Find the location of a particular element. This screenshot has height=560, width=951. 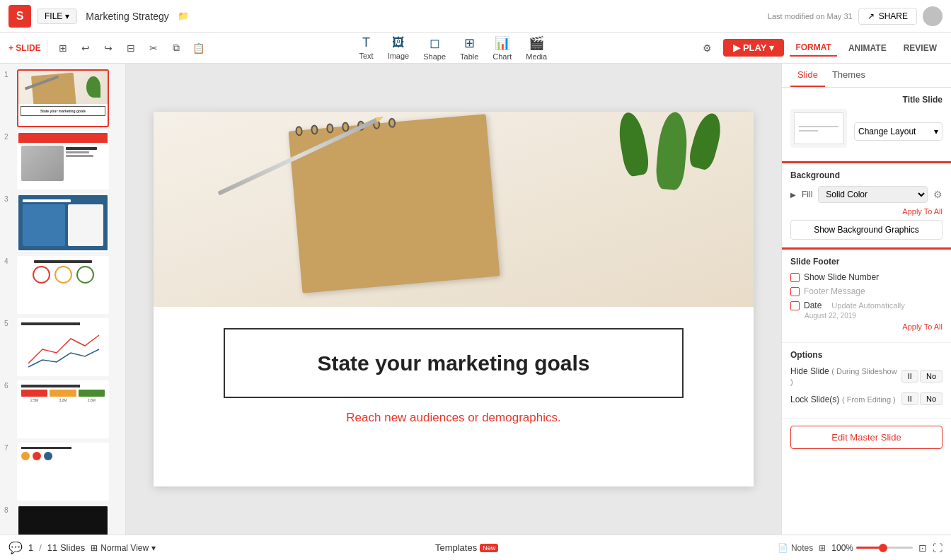

background-section: Background ▶ Fill Solid Color Gradient I… is located at coordinates (866, 205).